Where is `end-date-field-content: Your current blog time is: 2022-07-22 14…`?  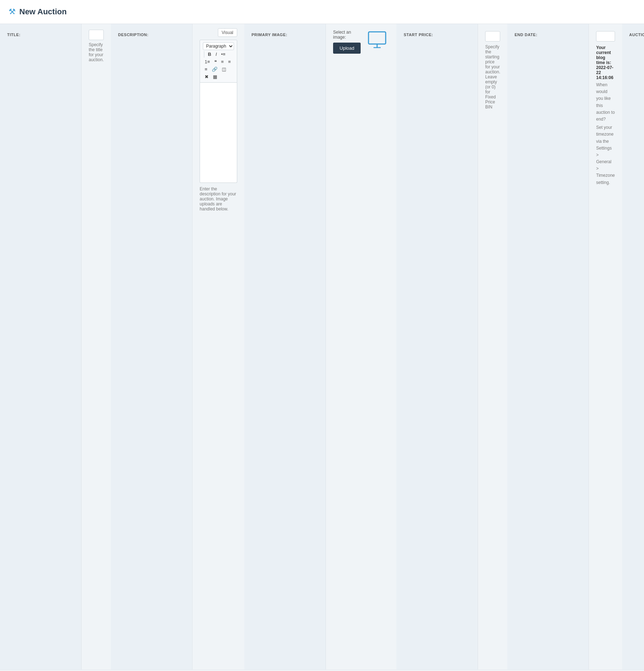
end-date-field-content: Your current blog time is: 2022-07-22 14… is located at coordinates (605, 347).